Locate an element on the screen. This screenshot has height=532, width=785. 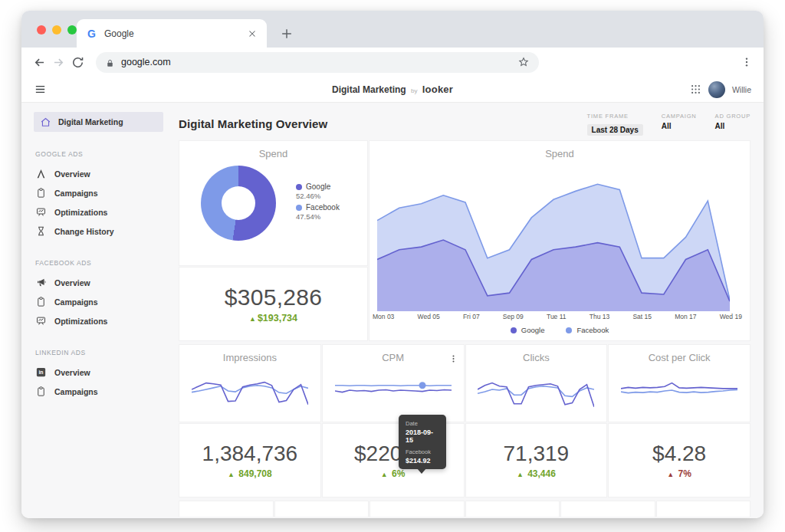
sidebar-item-digital-marketing: Digital Marketing is located at coordinates (98, 122).